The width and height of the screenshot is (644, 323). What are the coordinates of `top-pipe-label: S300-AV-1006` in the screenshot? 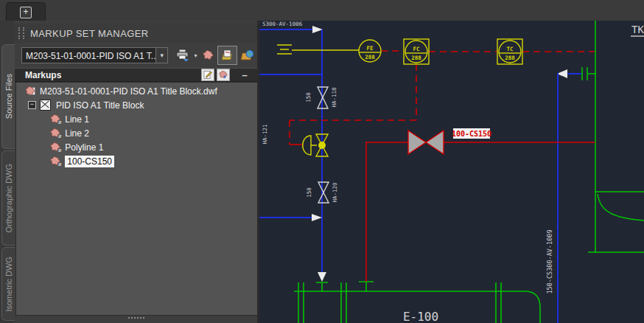 It's located at (283, 24).